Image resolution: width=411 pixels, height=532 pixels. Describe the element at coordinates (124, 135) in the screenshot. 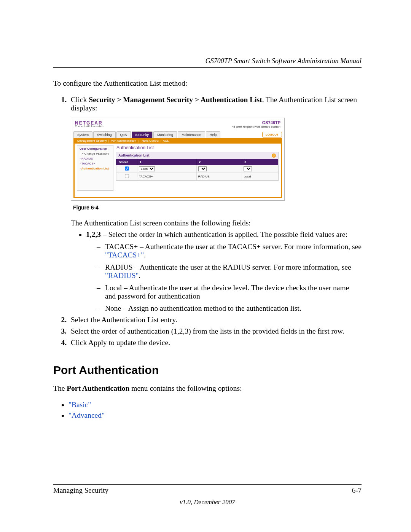

I see `tab-qos: QoS` at that location.